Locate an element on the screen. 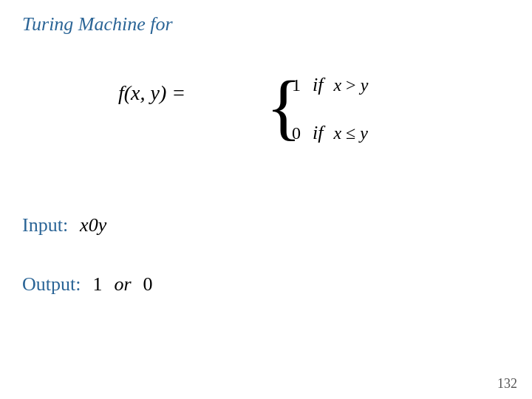 This screenshot has height=399, width=532. case1-value: 1 is located at coordinates (297, 86).